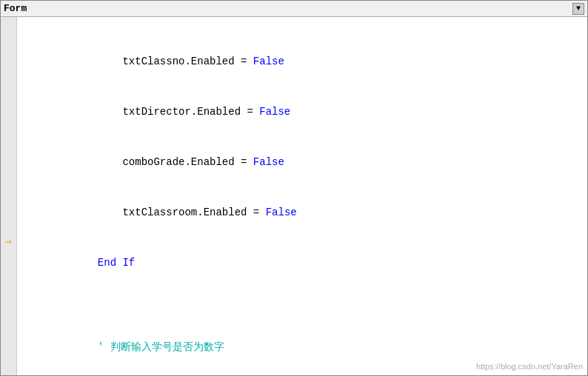 Image resolution: width=588 pixels, height=376 pixels. I want to click on gutter: ⇒, so click(9, 196).